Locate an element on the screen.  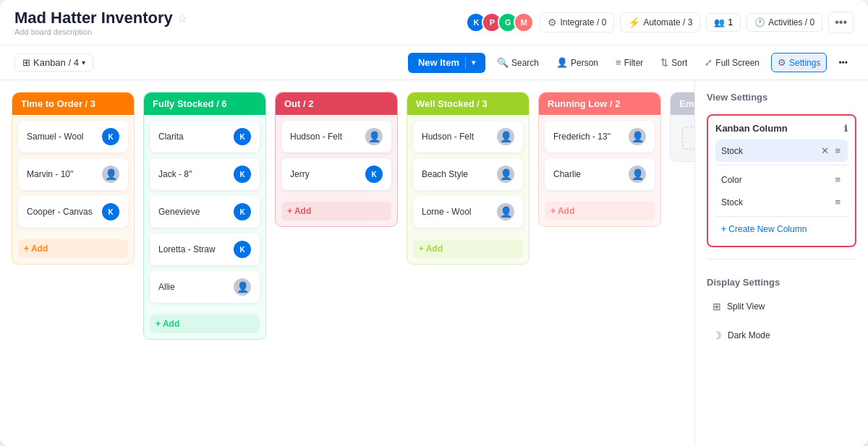
star-icon: ☆ is located at coordinates (182, 19).